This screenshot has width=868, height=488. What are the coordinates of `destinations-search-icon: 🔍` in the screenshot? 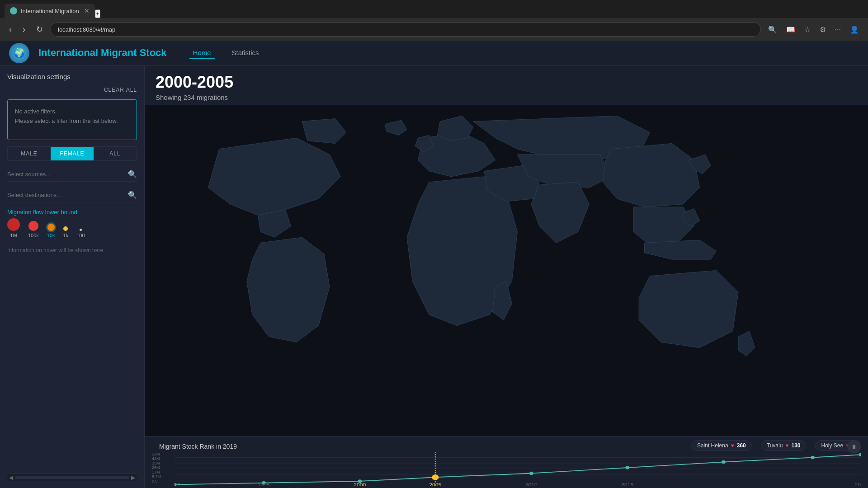 It's located at (132, 195).